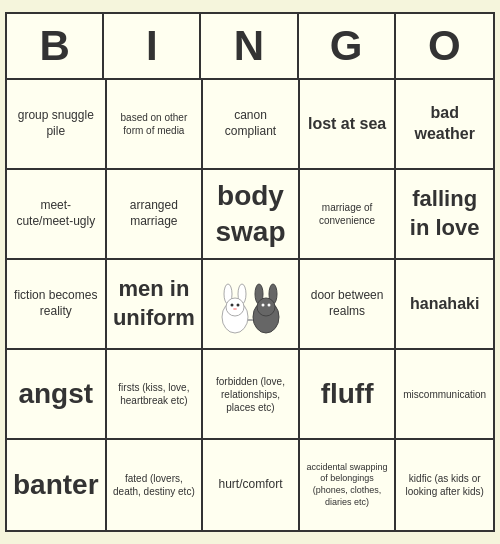 The image size is (500, 544). What do you see at coordinates (152, 47) in the screenshot?
I see `letter-i: I` at bounding box center [152, 47].